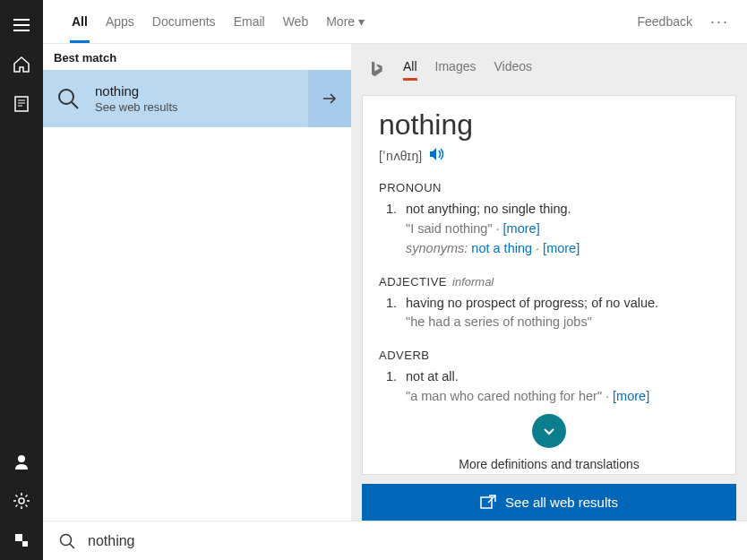 This screenshot has height=560, width=747. What do you see at coordinates (549, 464) in the screenshot?
I see `expand-label: More definitions and translations` at bounding box center [549, 464].